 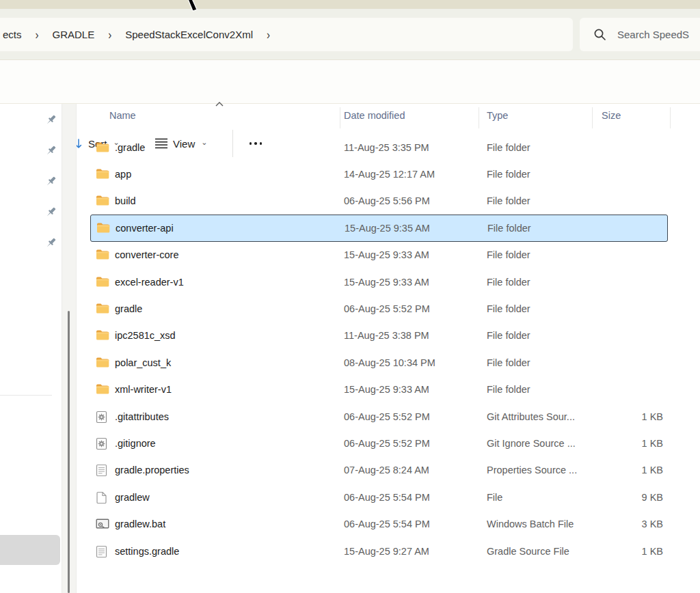 I want to click on file-name: converter-core, so click(x=146, y=255).